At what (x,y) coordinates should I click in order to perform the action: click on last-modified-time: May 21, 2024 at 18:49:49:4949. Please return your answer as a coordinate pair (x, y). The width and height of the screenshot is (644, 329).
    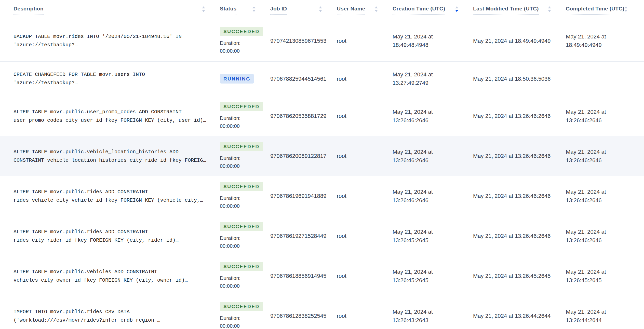
    Looking at the image, I should click on (513, 41).